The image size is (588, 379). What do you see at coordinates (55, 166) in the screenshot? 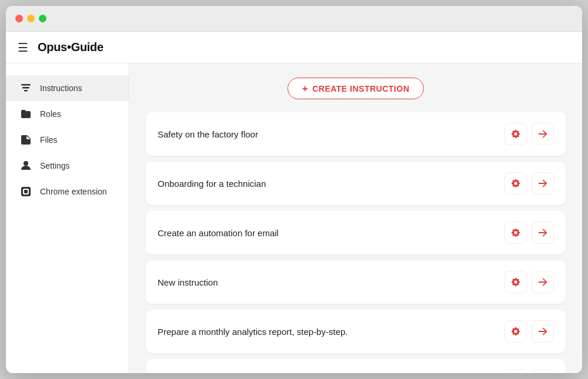
I see `sidebar-label-settings: Settings` at bounding box center [55, 166].